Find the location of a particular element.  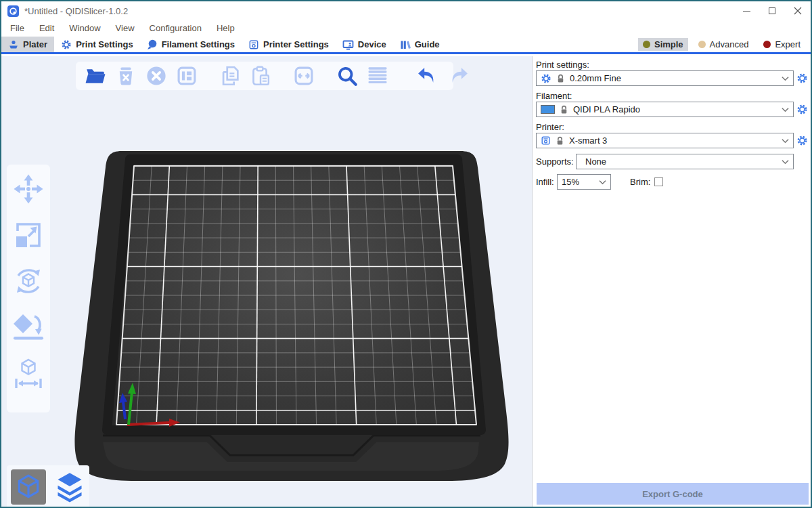

undo-button is located at coordinates (428, 76).